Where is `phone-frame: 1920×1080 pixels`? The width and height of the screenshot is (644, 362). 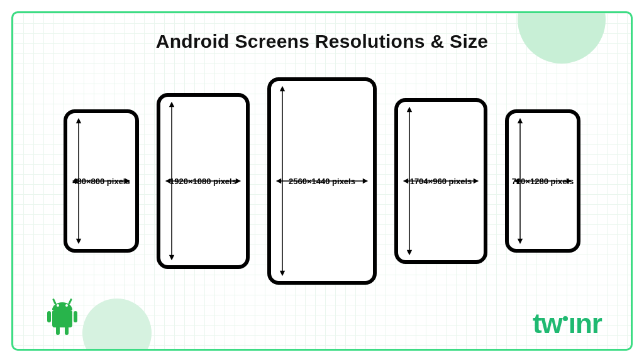 phone-frame: 1920×1080 pixels is located at coordinates (203, 181).